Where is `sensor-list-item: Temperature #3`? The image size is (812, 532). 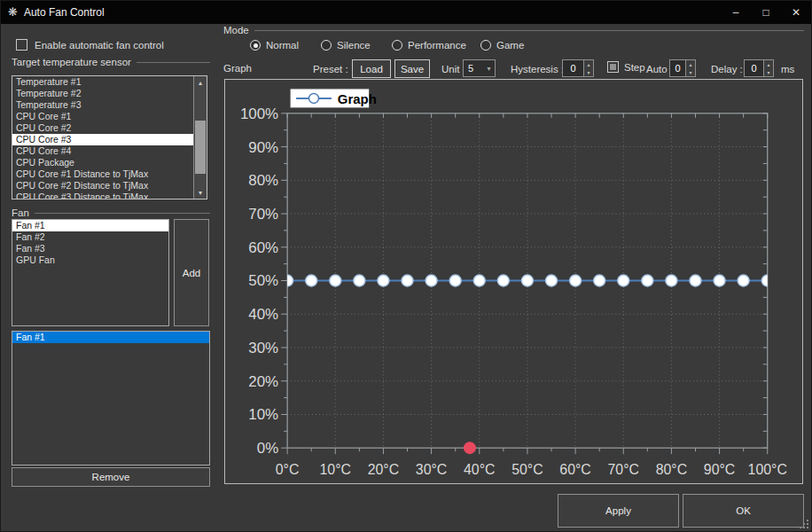 sensor-list-item: Temperature #3 is located at coordinates (103, 105).